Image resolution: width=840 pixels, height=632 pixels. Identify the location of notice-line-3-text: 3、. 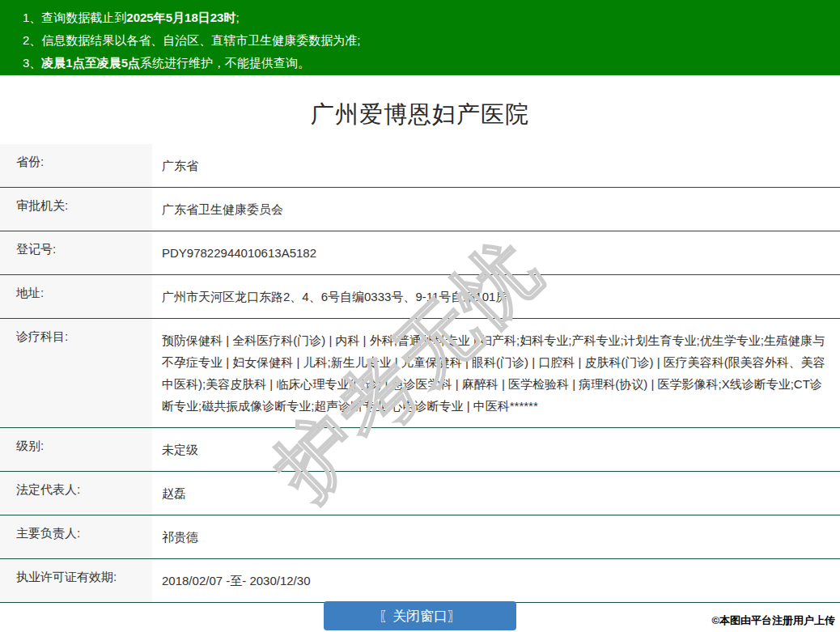
(32, 63).